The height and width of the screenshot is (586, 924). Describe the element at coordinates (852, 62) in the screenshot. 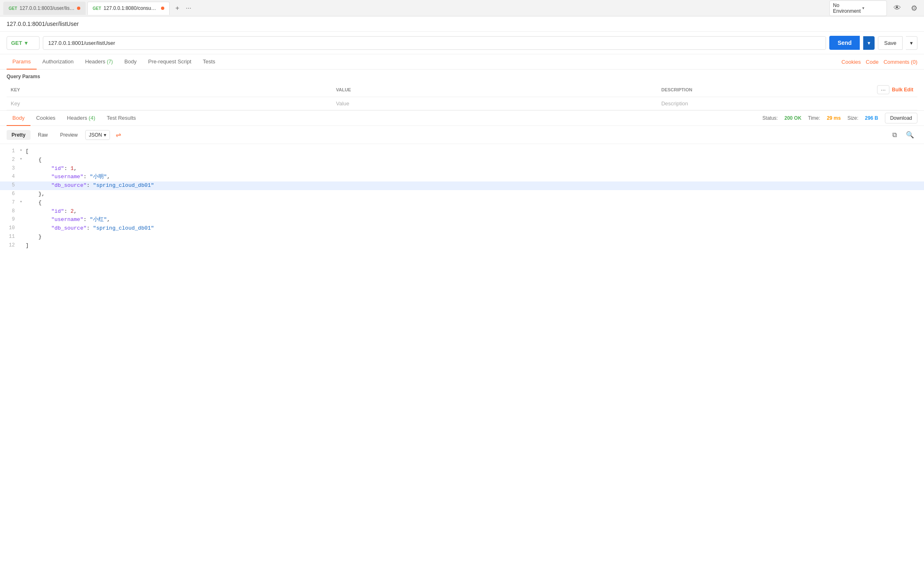

I see `cookies-link: Cookies` at that location.